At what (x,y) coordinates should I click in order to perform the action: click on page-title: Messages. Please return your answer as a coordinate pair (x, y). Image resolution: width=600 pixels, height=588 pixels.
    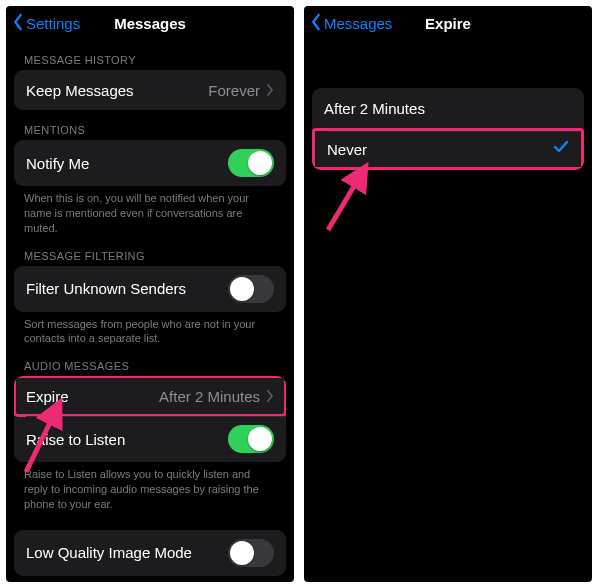
    Looking at the image, I should click on (150, 24).